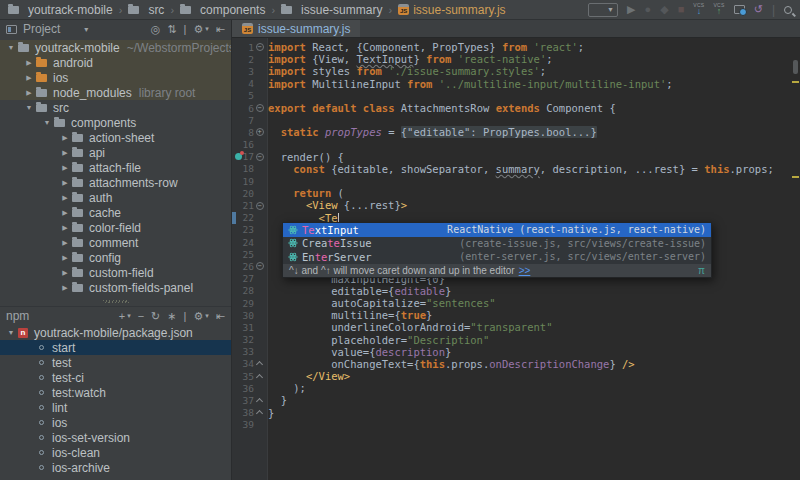 The width and height of the screenshot is (800, 480). I want to click on rollback-button: ↺, so click(758, 10).